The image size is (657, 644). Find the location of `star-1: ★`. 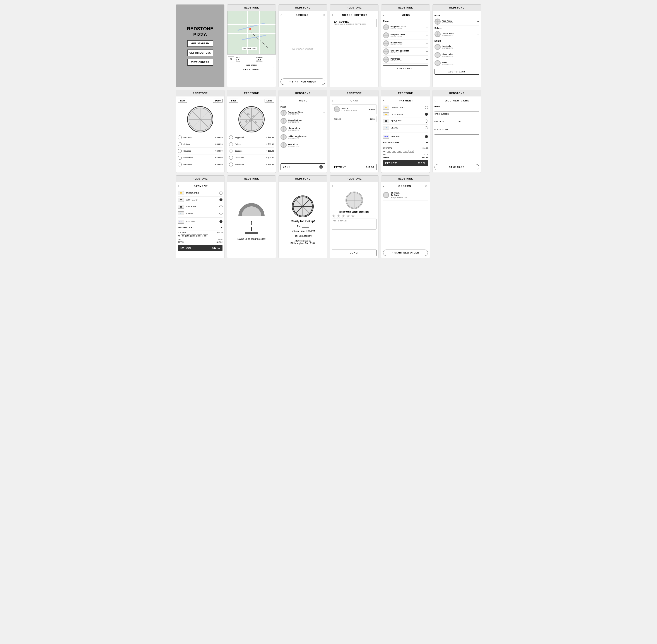

star-1: ★ is located at coordinates (334, 216).